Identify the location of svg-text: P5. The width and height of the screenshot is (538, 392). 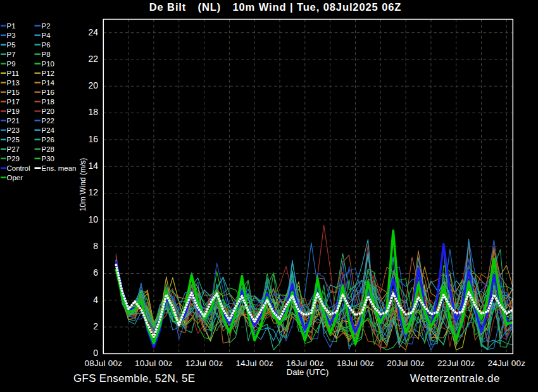
(11, 45).